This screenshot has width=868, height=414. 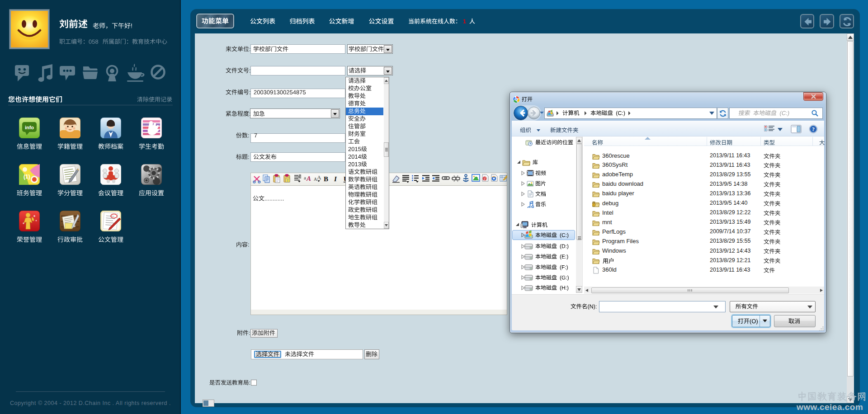 What do you see at coordinates (335, 179) in the screenshot?
I see `svg-text: I` at bounding box center [335, 179].